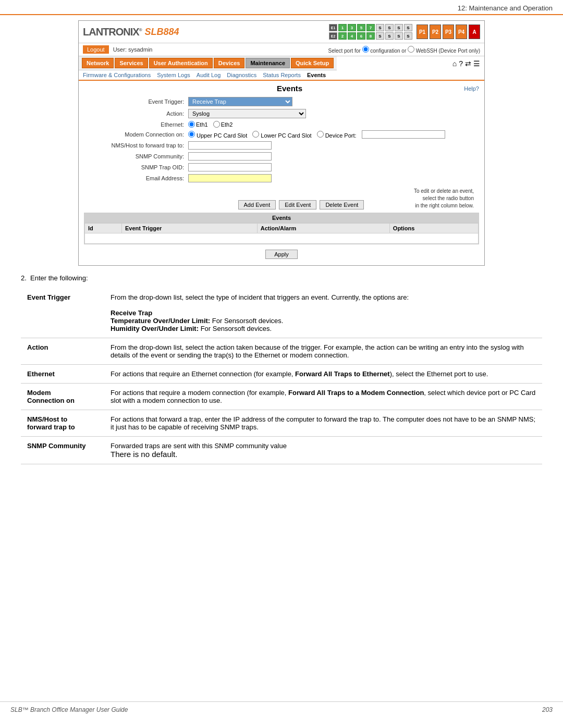 The height and width of the screenshot is (728, 563). Describe the element at coordinates (403, 134) in the screenshot. I see `device-port-input` at that location.